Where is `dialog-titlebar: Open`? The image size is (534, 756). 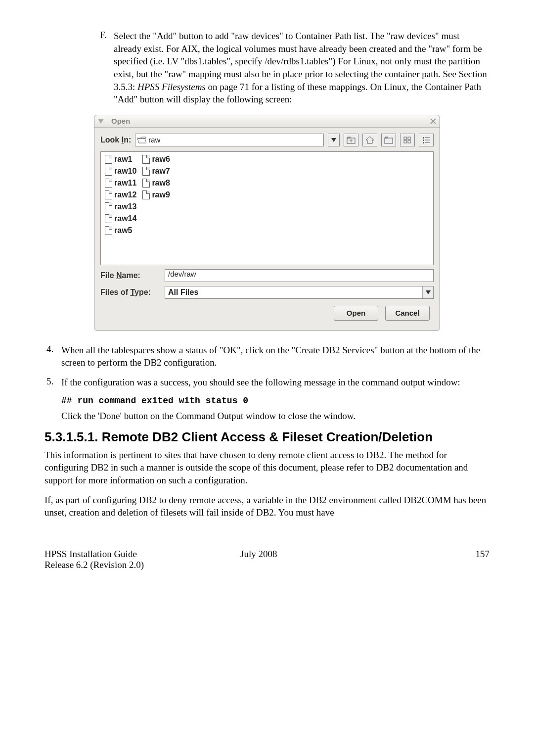
dialog-titlebar: Open is located at coordinates (267, 122).